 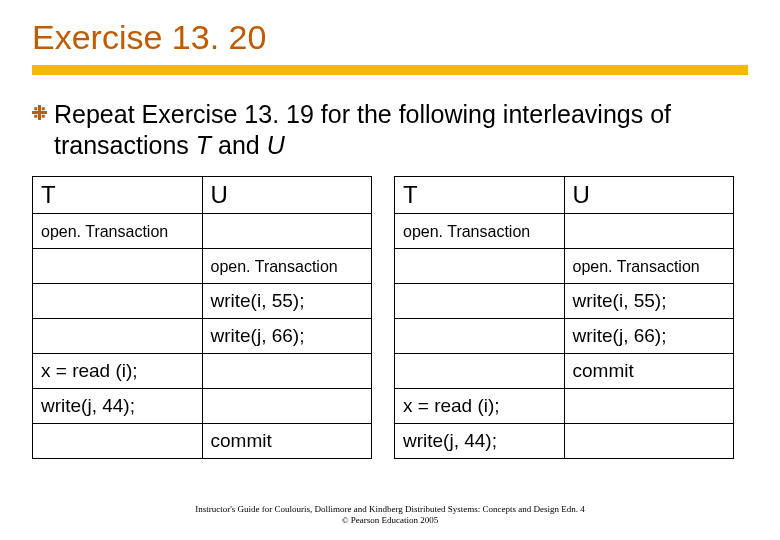 I want to click on footer-line-1: Instructor's Guide for Coulouris, Dollim…, so click(x=390, y=510).